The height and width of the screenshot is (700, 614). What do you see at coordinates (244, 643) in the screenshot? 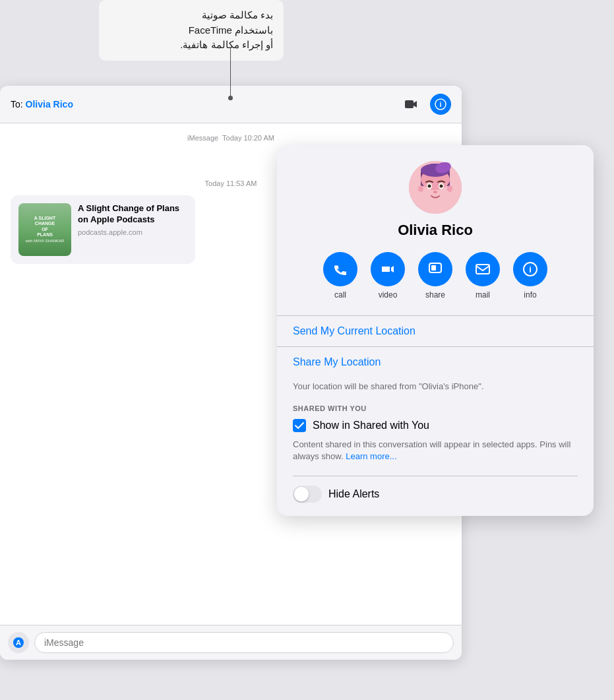
I see `message-input` at bounding box center [244, 643].